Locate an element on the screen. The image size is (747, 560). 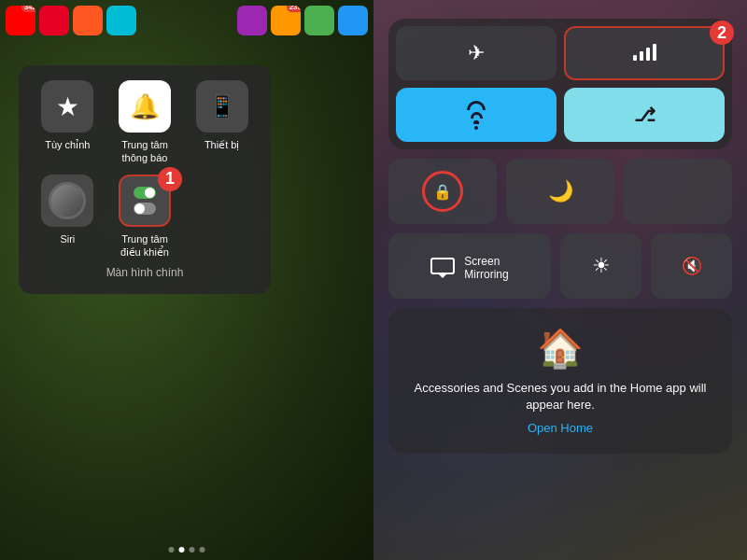
app-n3-icon is located at coordinates (319, 21).